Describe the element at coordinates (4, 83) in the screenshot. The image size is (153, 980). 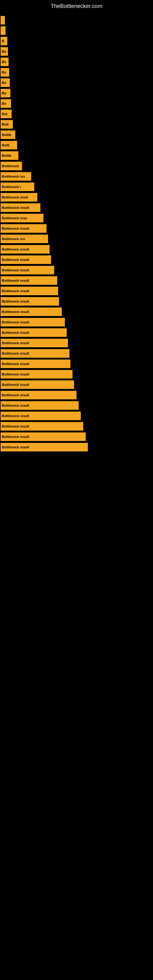
I see `bar-label-6: Bo` at that location.